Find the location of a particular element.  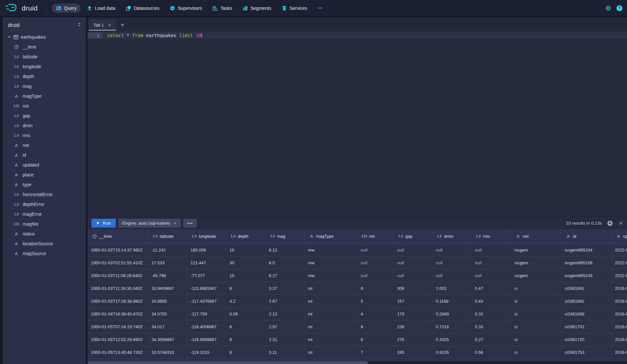

table-cell: 8 is located at coordinates (376, 327).